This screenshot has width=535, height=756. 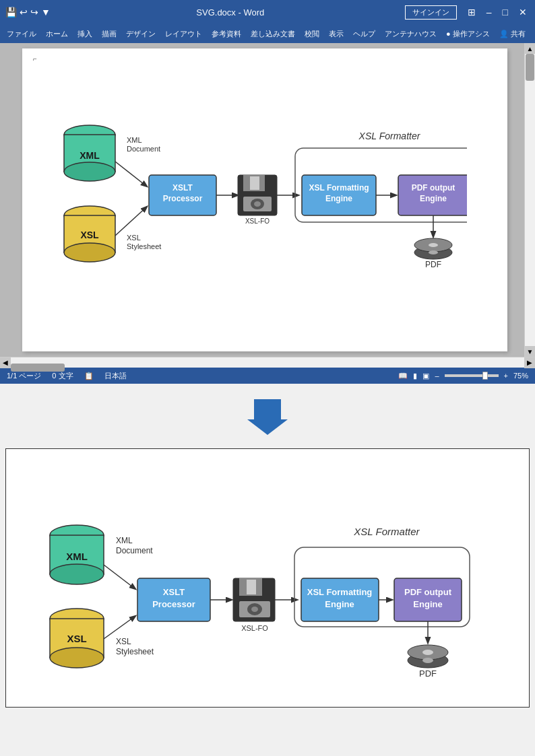 What do you see at coordinates (468, 34) in the screenshot?
I see `ribbon-assist: ● 操作アシス` at bounding box center [468, 34].